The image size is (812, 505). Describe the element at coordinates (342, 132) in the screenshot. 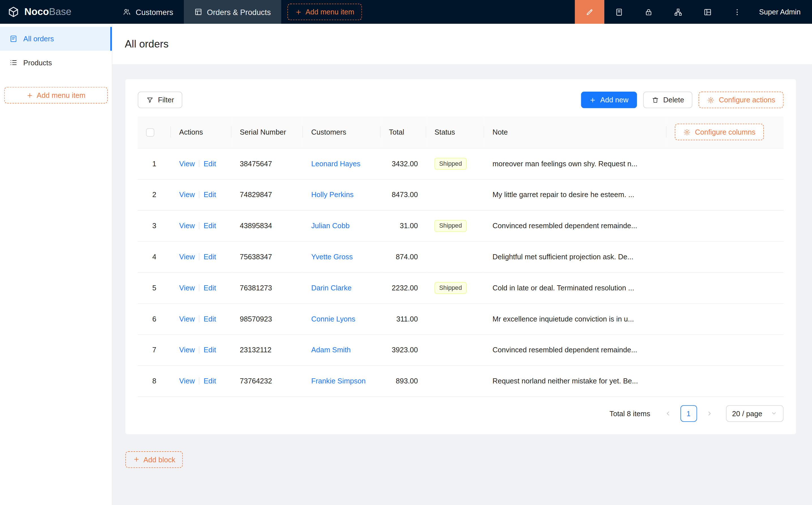

I see `column-header-customers: Customers` at that location.